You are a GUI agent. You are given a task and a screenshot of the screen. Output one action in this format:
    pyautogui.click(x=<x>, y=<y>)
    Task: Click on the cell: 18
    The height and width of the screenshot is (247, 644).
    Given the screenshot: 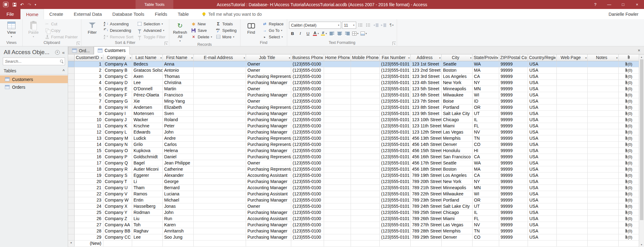 What is the action you would take?
    pyautogui.click(x=89, y=169)
    